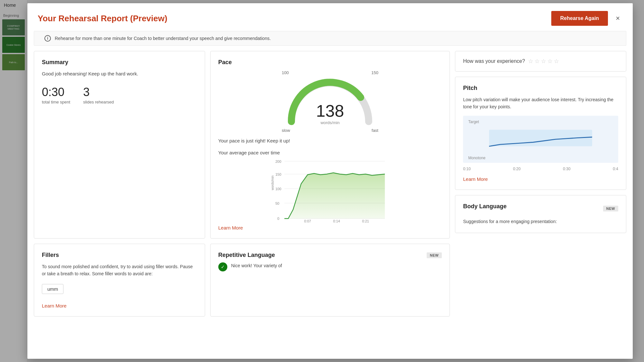  I want to click on modal-header: Your Rehearsal Report (Preview) Rehearse…, so click(330, 17).